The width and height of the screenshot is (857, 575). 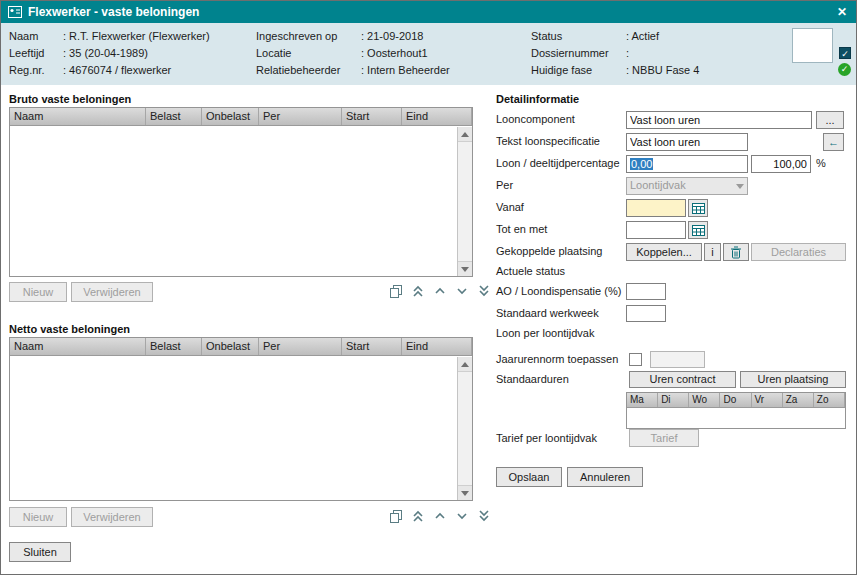 What do you see at coordinates (798, 400) in the screenshot?
I see `day-column-header: Za` at bounding box center [798, 400].